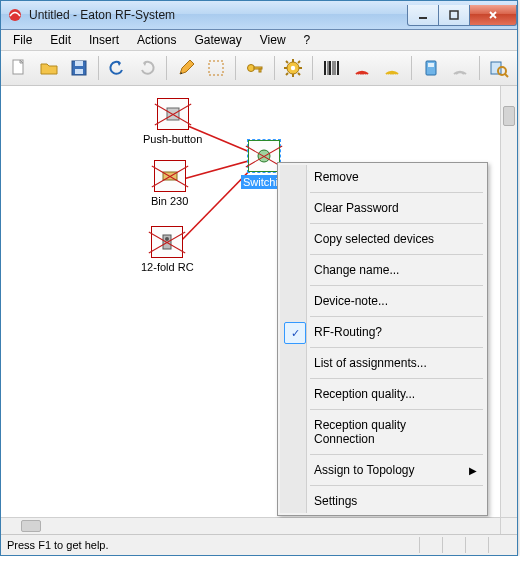 The image size is (520, 563). Describe the element at coordinates (465, 545) in the screenshot. I see `status-cells` at that location.